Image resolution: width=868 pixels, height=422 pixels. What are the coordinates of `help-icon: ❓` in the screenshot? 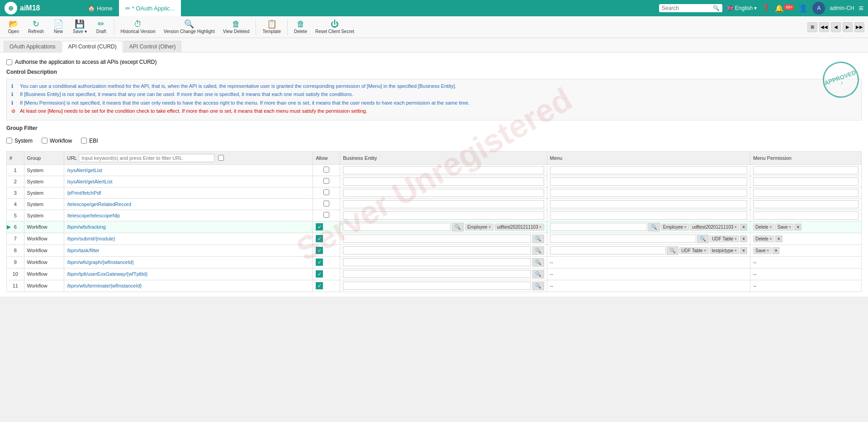 It's located at (766, 8).